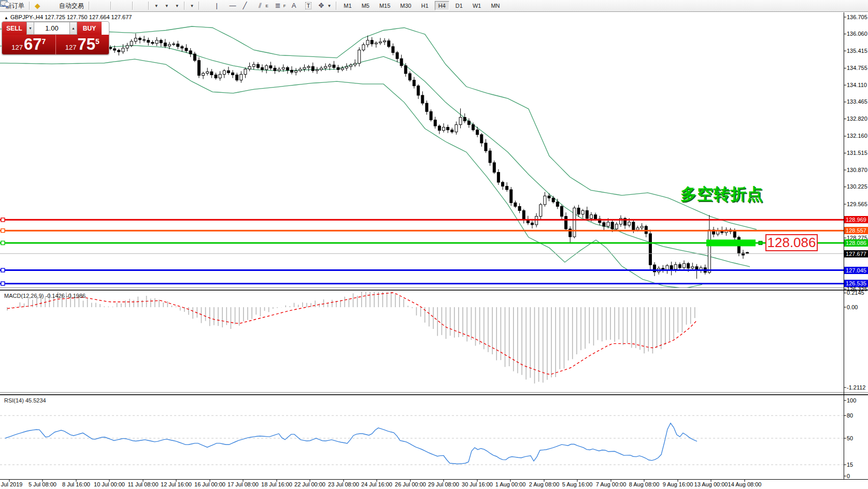 The height and width of the screenshot is (489, 868). What do you see at coordinates (745, 484) in the screenshot?
I see `date-label: 14 Aug 08:00` at bounding box center [745, 484].